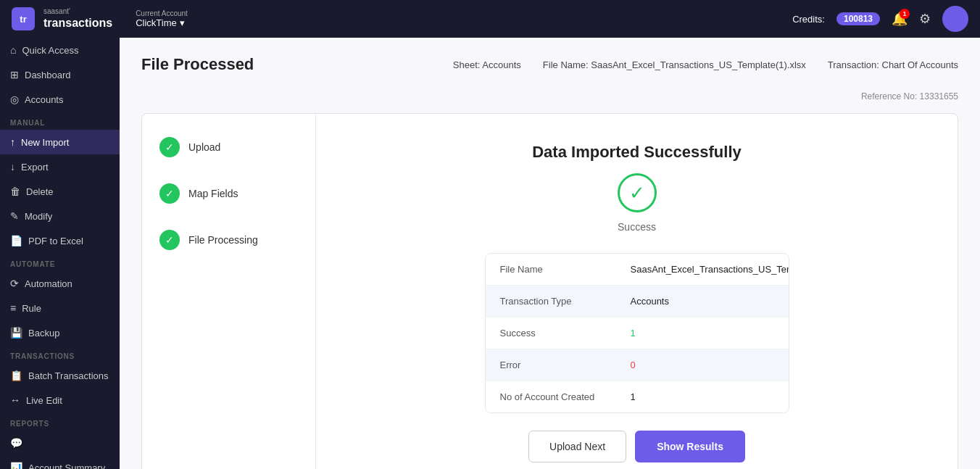 Image resolution: width=980 pixels, height=469 pixels. Describe the element at coordinates (67, 466) in the screenshot. I see `sidebar-item-label: Account Summary` at that location.